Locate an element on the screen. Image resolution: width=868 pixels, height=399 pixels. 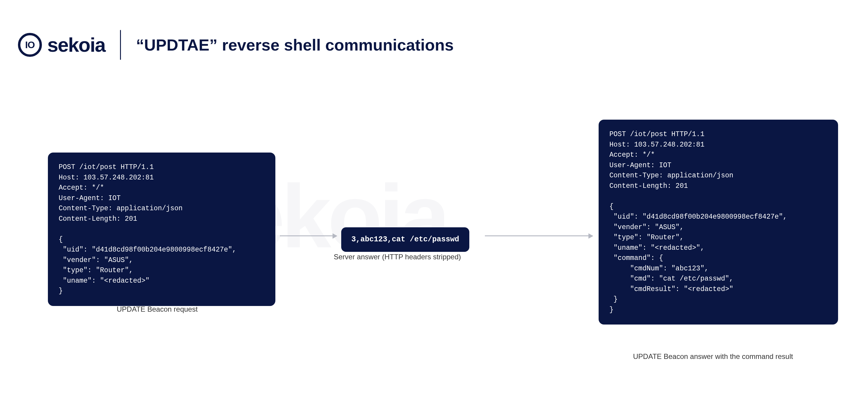
server-answer-caption: Server answer (HTTP headers stripped) is located at coordinates (397, 257).